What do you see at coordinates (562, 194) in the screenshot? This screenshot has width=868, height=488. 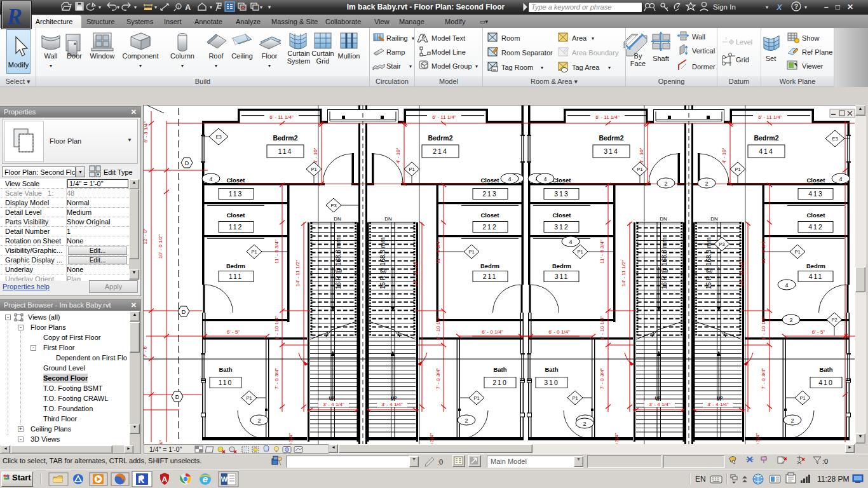 I see `svg-text: 313` at bounding box center [562, 194].